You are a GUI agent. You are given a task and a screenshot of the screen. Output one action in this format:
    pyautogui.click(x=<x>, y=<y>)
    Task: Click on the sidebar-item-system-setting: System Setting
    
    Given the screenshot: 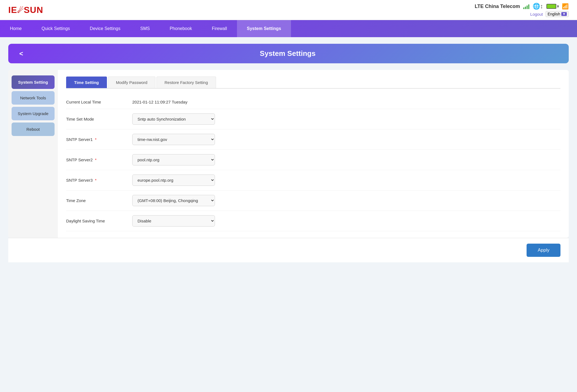 What is the action you would take?
    pyautogui.click(x=33, y=82)
    